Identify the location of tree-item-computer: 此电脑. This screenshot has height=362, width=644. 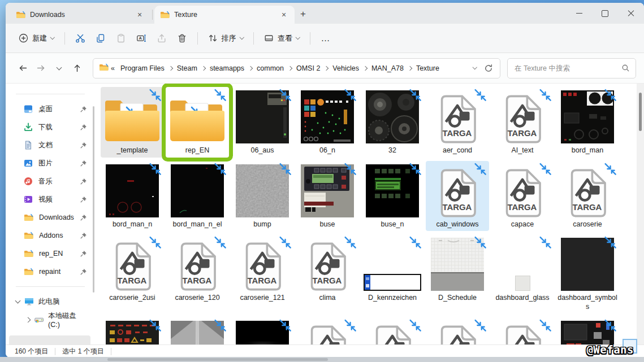
(50, 302).